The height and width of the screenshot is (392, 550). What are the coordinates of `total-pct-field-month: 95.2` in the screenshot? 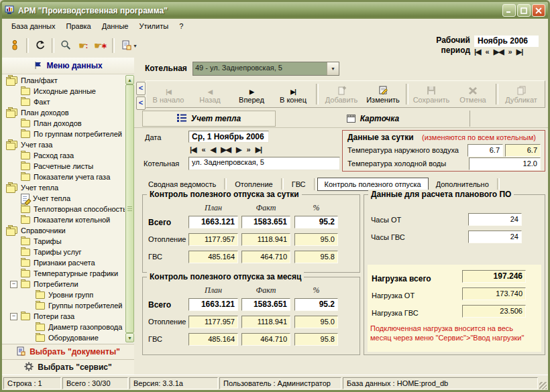 It's located at (317, 304).